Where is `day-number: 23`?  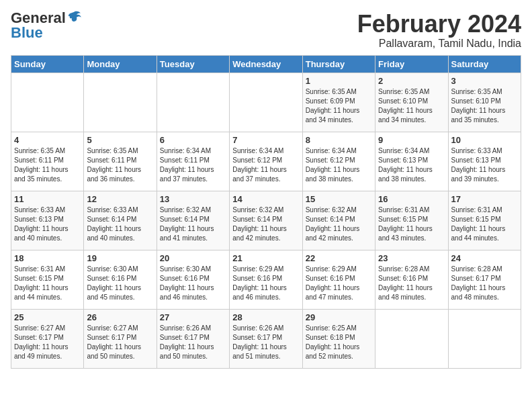 day-number: 23 is located at coordinates (411, 258).